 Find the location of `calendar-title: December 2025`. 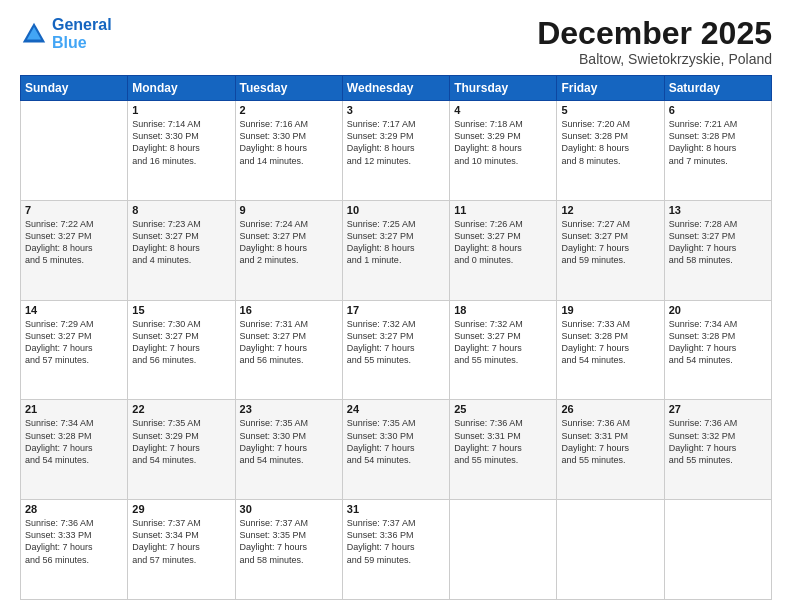

calendar-title: December 2025 is located at coordinates (654, 34).